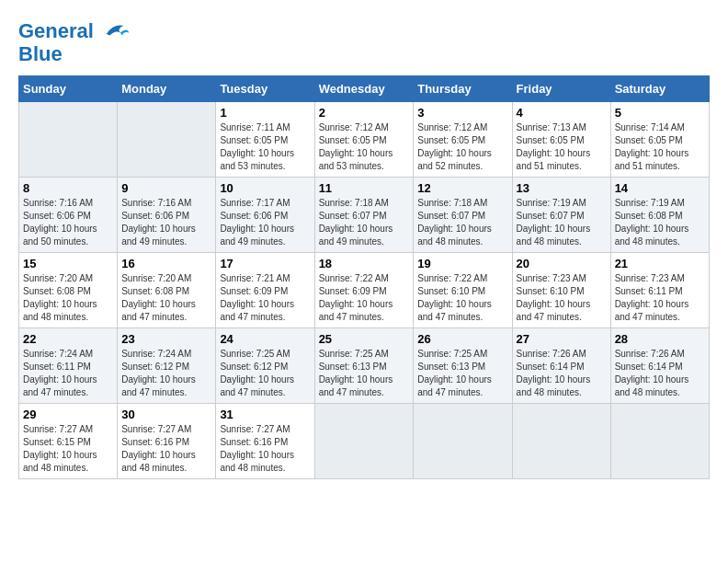 This screenshot has width=728, height=563. What do you see at coordinates (660, 263) in the screenshot?
I see `day-number: 21` at bounding box center [660, 263].